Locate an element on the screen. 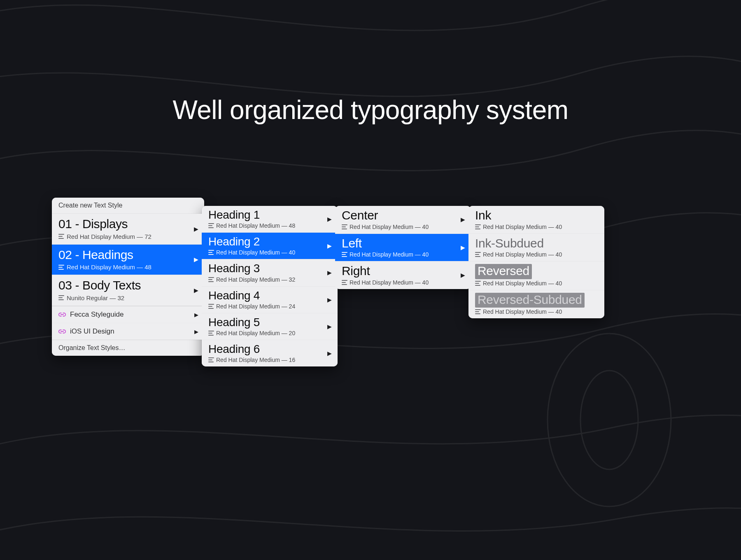 Image resolution: width=741 pixels, height=560 pixels. style-label: Heading 4 is located at coordinates (270, 296).